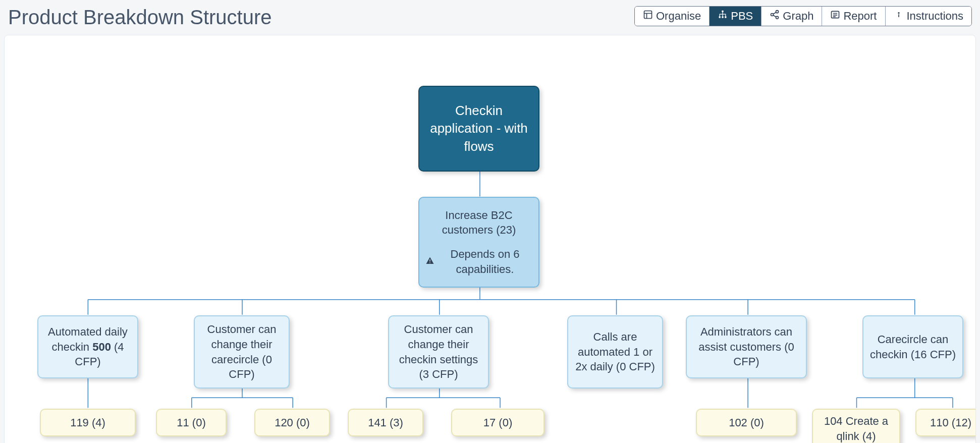 Image resolution: width=980 pixels, height=443 pixels. I want to click on node-cap-automated-checkin: Automated daily checkin 500 (4 CFP), so click(88, 347).